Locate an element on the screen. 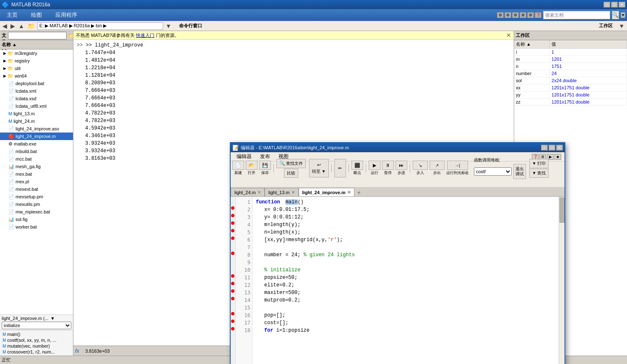 Image resolution: width=627 pixels, height=364 pixels. fn-main: M main() is located at coordinates (36, 334).